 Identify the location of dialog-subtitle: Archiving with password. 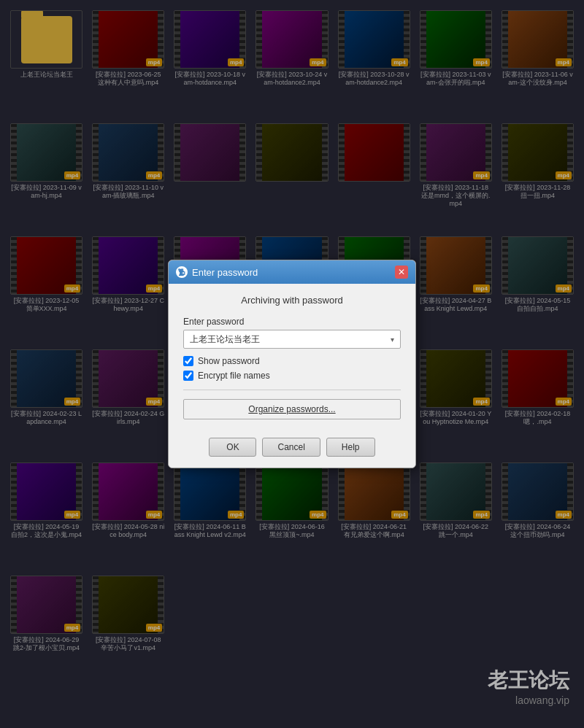
(292, 301).